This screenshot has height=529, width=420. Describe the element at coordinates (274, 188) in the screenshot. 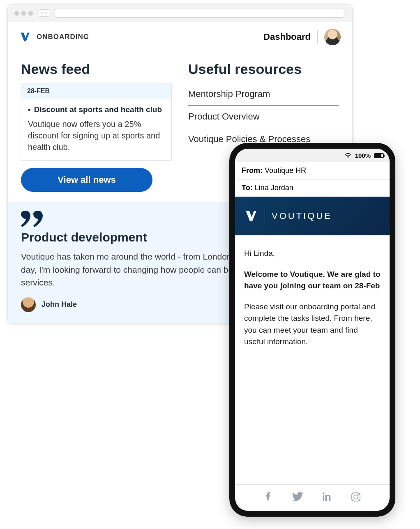

I see `to-value: Lina Jordan` at that location.